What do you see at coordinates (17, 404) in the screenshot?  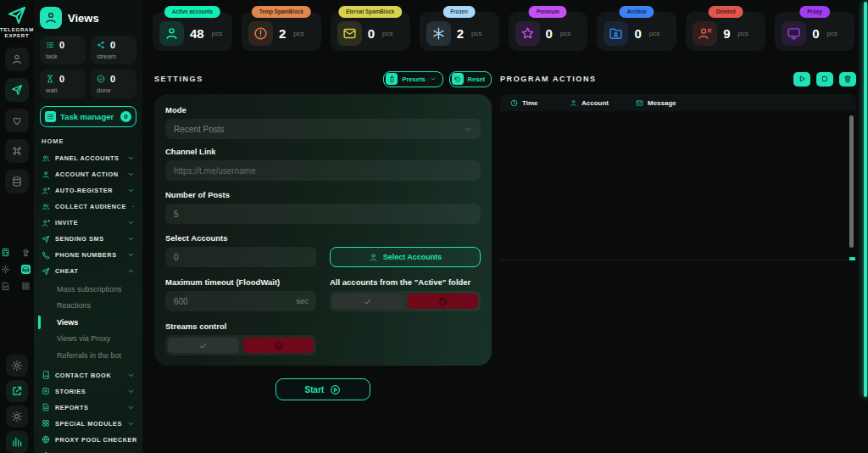 I see `rail-bottom-buttons` at bounding box center [17, 404].